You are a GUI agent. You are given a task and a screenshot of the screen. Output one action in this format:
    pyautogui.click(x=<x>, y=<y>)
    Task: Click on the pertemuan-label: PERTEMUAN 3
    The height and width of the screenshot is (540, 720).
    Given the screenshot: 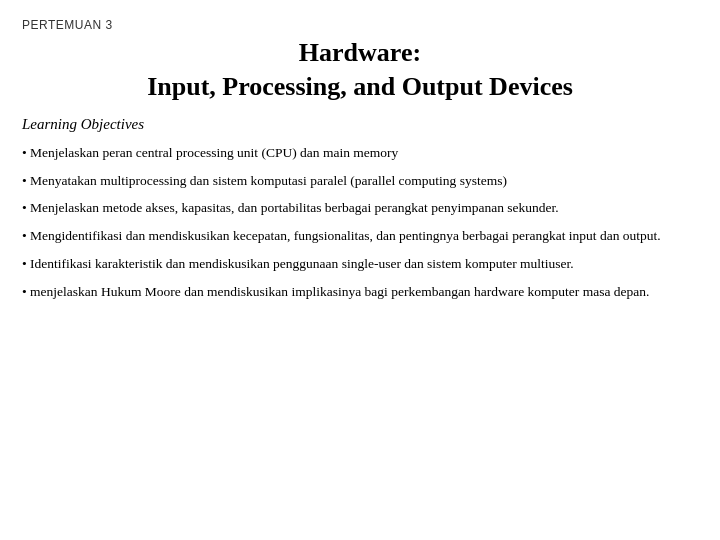 What is the action you would take?
    pyautogui.click(x=360, y=25)
    